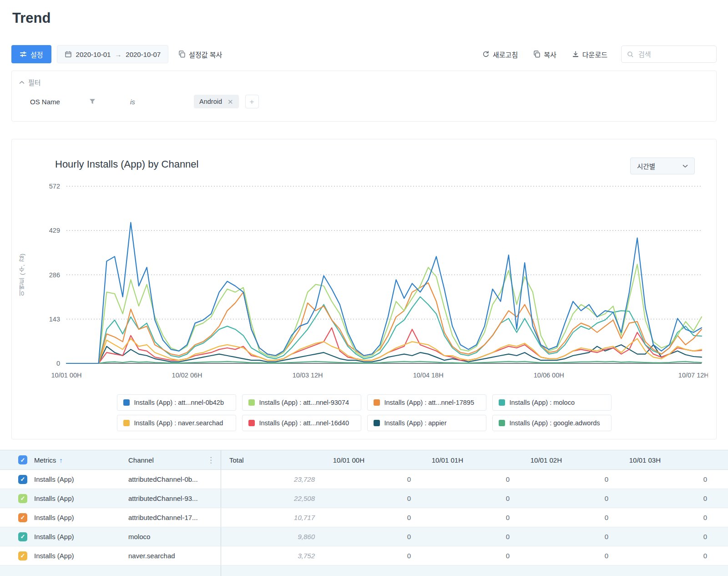  Describe the element at coordinates (55, 319) in the screenshot. I see `y-tick-label: 143` at that location.